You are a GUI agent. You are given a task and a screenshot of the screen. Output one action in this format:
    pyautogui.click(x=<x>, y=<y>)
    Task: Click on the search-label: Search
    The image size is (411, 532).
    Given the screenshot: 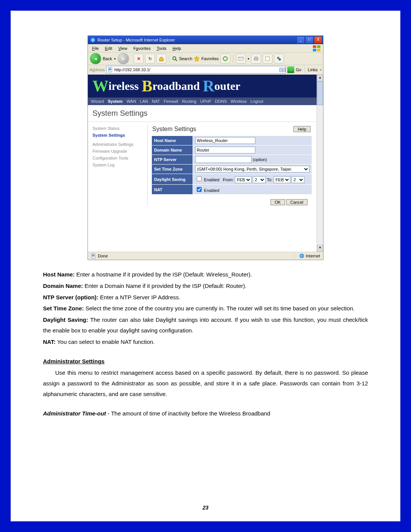 What is the action you would take?
    pyautogui.click(x=186, y=59)
    